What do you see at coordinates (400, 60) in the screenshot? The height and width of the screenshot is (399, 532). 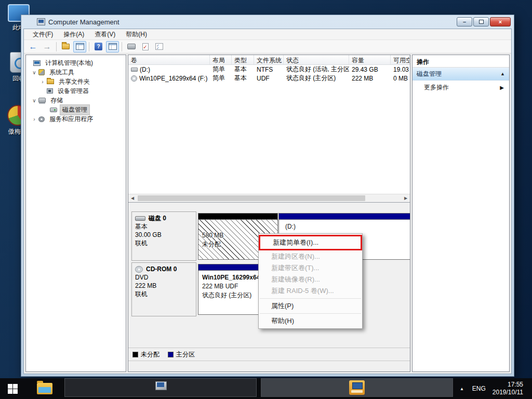 I see `column-header-free-space: 可用空间` at bounding box center [400, 60].